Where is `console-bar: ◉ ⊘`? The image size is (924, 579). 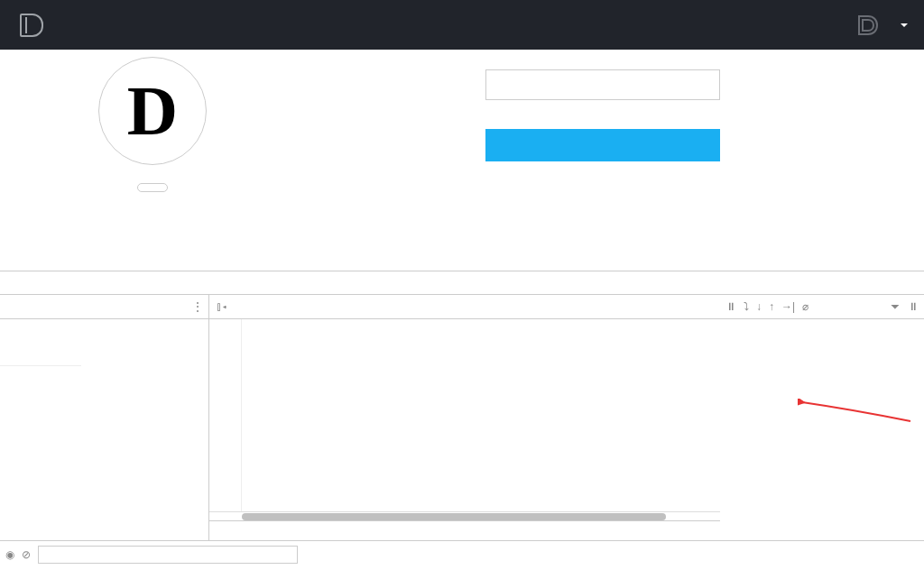
console-bar: ◉ ⊘ is located at coordinates (462, 554).